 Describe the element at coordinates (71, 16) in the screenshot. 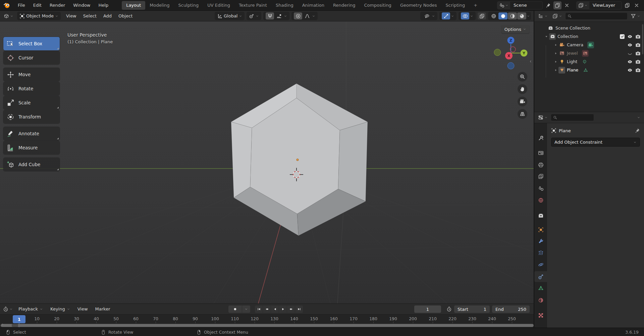

I see `viewport-menu-view: View` at that location.